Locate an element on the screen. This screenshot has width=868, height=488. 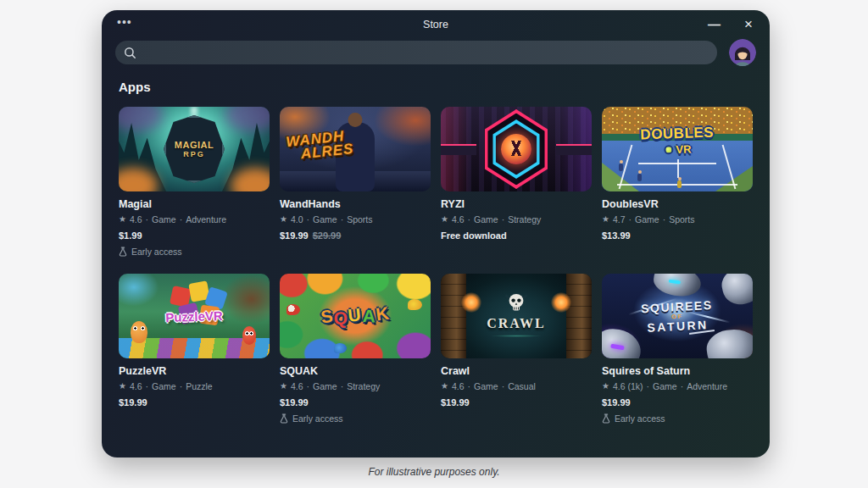
app-art: WANDH ALRES is located at coordinates (355, 149).